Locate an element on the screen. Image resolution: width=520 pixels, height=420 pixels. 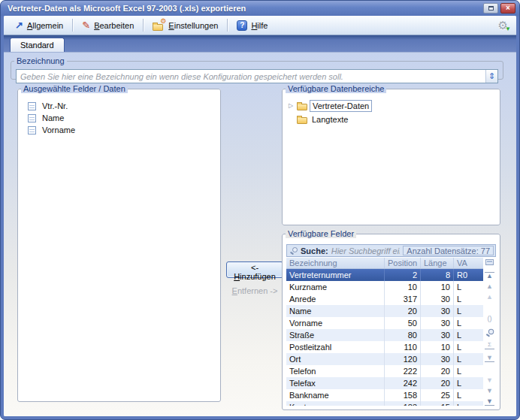
record-count-badge: Anzahl Datensätze: 77 is located at coordinates (448, 251).